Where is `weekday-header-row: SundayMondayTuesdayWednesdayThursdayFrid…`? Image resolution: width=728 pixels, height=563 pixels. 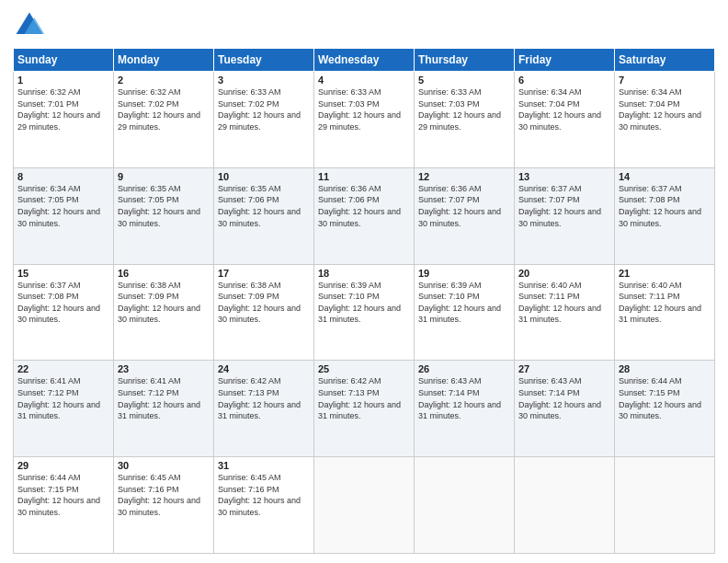 weekday-header-row: SundayMondayTuesdayWednesdayThursdayFrid… is located at coordinates (364, 61).